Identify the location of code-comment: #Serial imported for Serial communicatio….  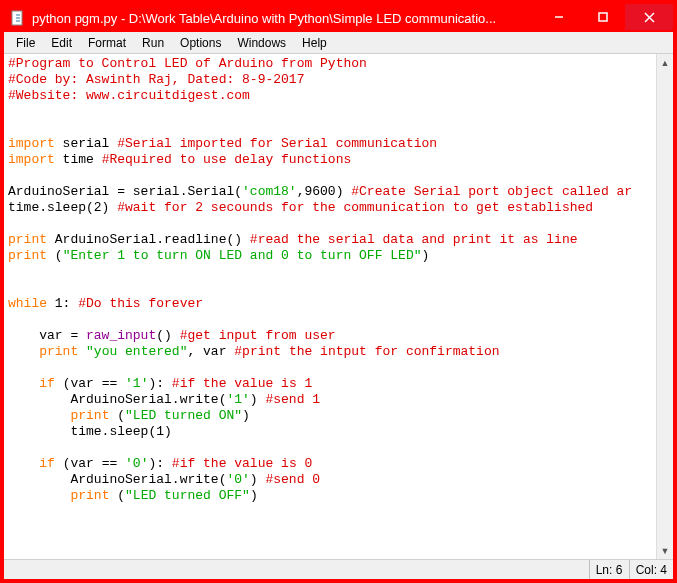
(277, 144).